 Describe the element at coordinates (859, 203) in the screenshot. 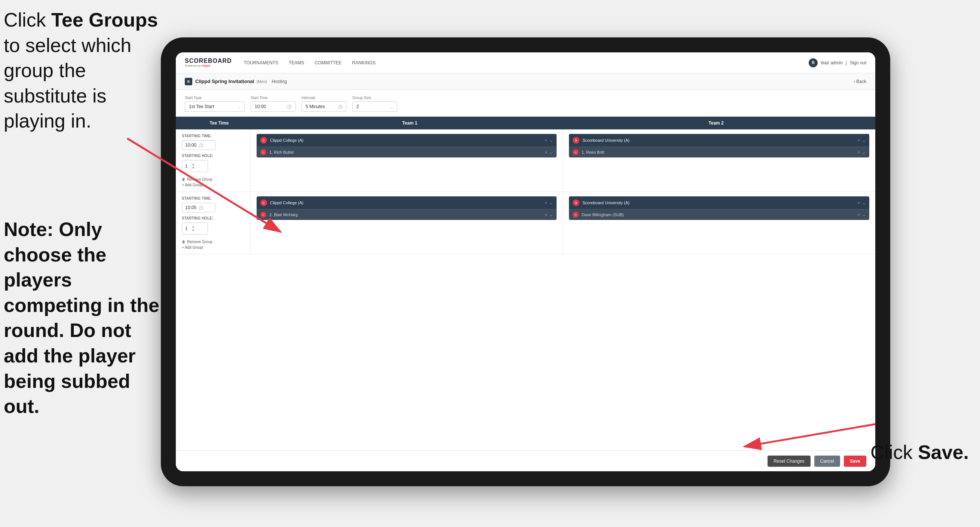

I see `group-2-team2-x: ×` at that location.